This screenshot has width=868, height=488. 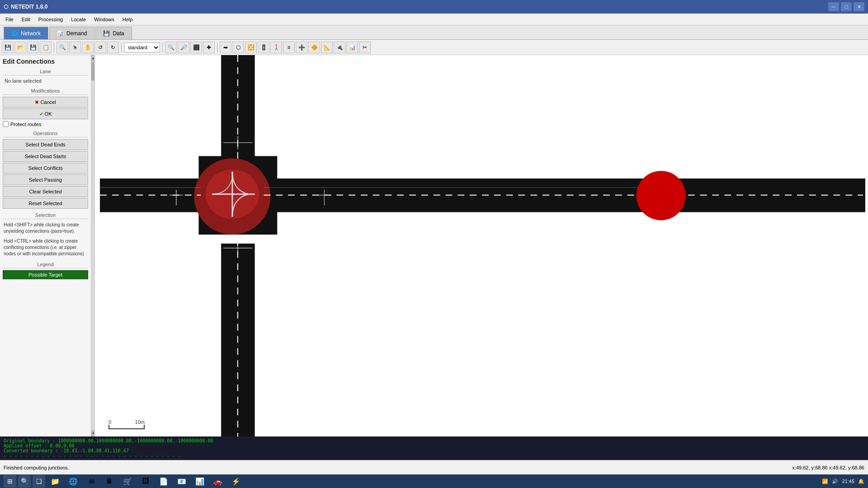 I want to click on toolbar-inspect: 🔍, so click(x=62, y=47).